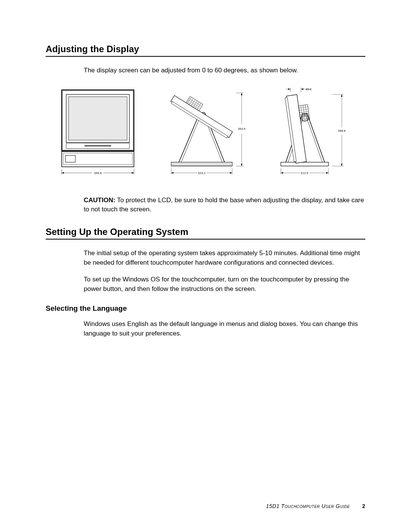 This screenshot has height=532, width=411. Describe the element at coordinates (304, 173) in the screenshot. I see `dim-side0-width: 212.5` at that location.